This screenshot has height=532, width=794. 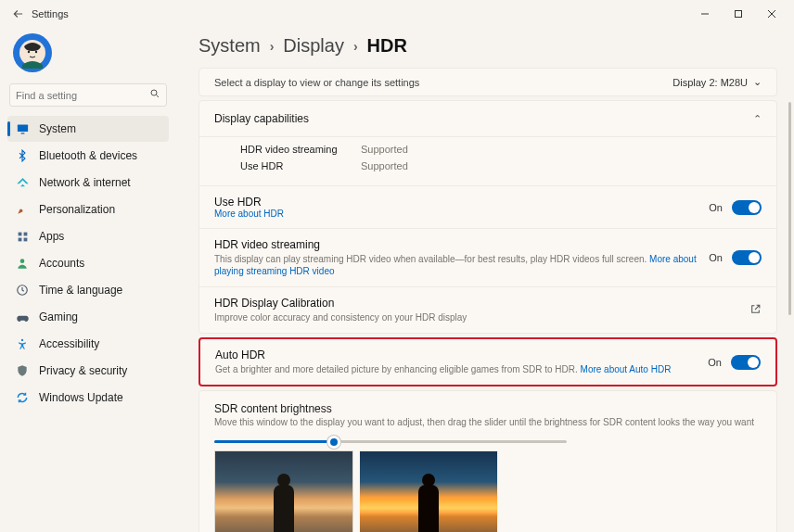 I want to click on use-hdr-toggle, so click(x=747, y=208).